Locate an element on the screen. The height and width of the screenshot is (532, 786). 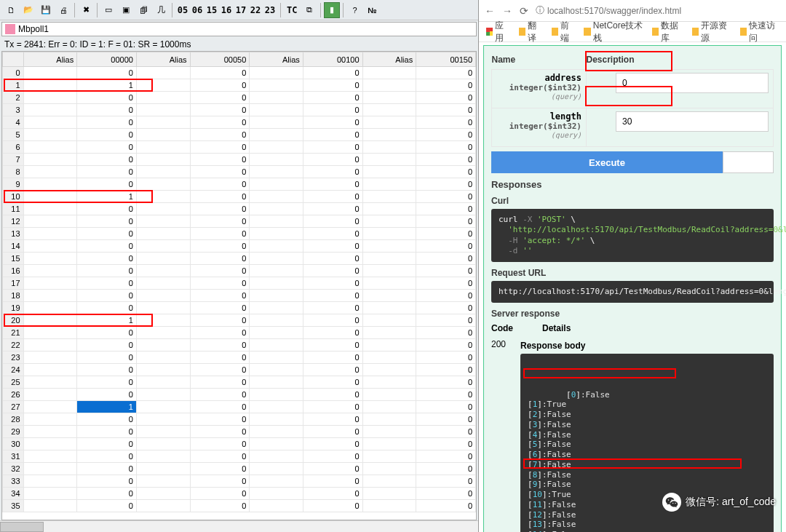
fc-16-button: 16 is located at coordinates (226, 10).